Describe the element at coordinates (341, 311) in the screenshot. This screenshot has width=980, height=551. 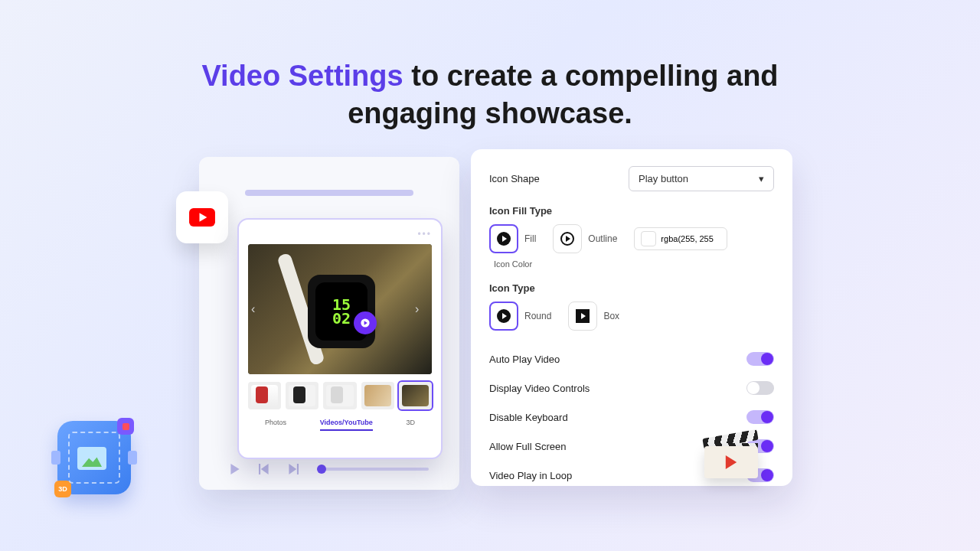
I see `watch-time: 15 02` at that location.